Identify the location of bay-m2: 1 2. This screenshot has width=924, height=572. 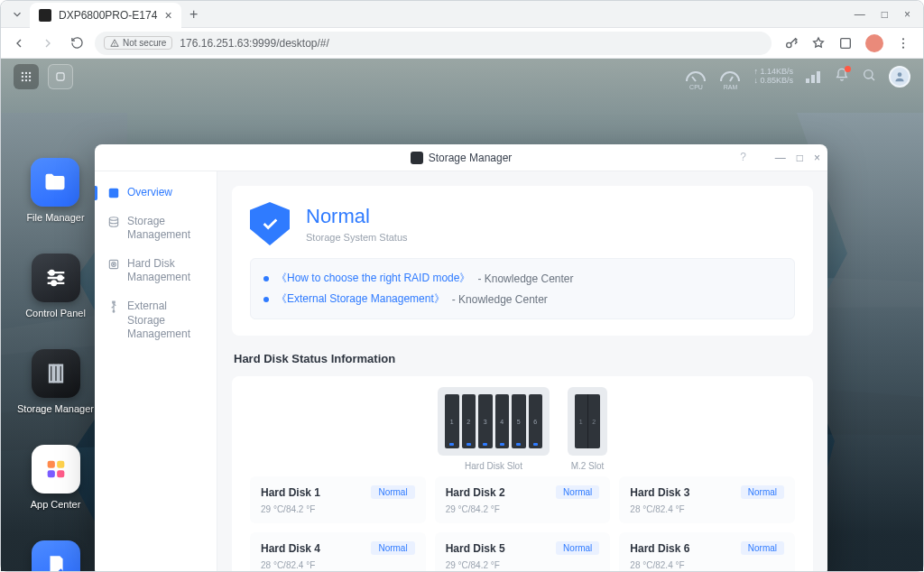
(587, 421).